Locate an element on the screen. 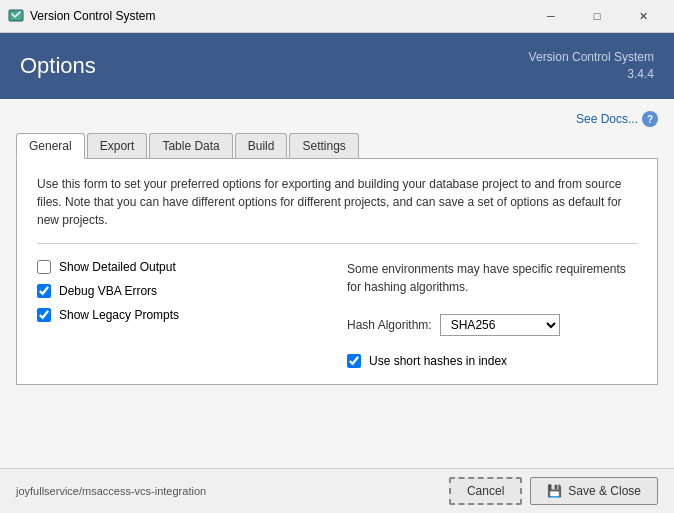  short-hash-checkbox is located at coordinates (354, 361).